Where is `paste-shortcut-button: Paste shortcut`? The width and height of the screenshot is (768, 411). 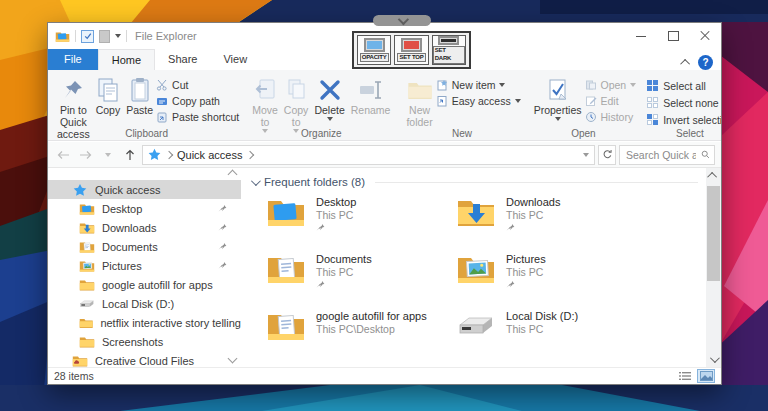 paste-shortcut-button: Paste shortcut is located at coordinates (198, 117).